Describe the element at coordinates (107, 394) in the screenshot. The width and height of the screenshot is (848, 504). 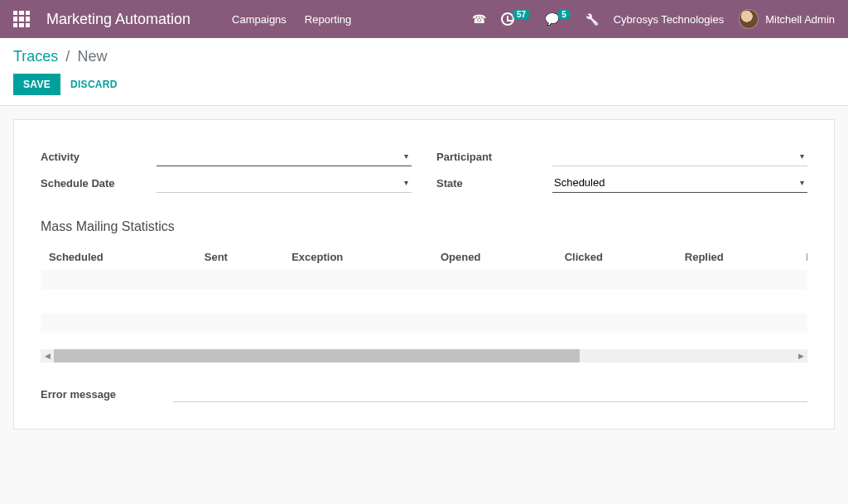
I see `error-message-label: Error message` at that location.